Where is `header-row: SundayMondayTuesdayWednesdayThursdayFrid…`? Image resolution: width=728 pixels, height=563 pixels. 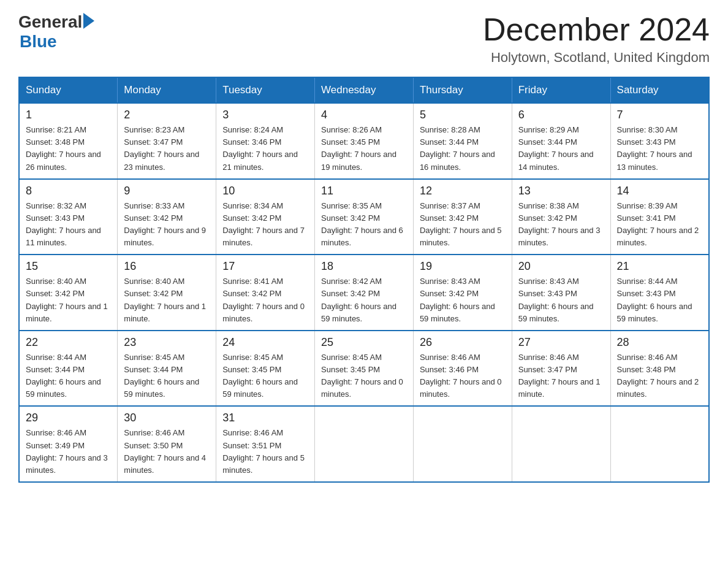
header-row: SundayMondayTuesdayWednesdayThursdayFrid… is located at coordinates (364, 90).